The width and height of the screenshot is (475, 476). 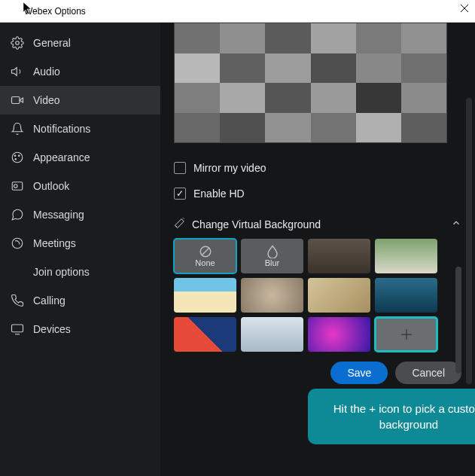 I want to click on sidebar-item-label: Video, so click(x=47, y=100).